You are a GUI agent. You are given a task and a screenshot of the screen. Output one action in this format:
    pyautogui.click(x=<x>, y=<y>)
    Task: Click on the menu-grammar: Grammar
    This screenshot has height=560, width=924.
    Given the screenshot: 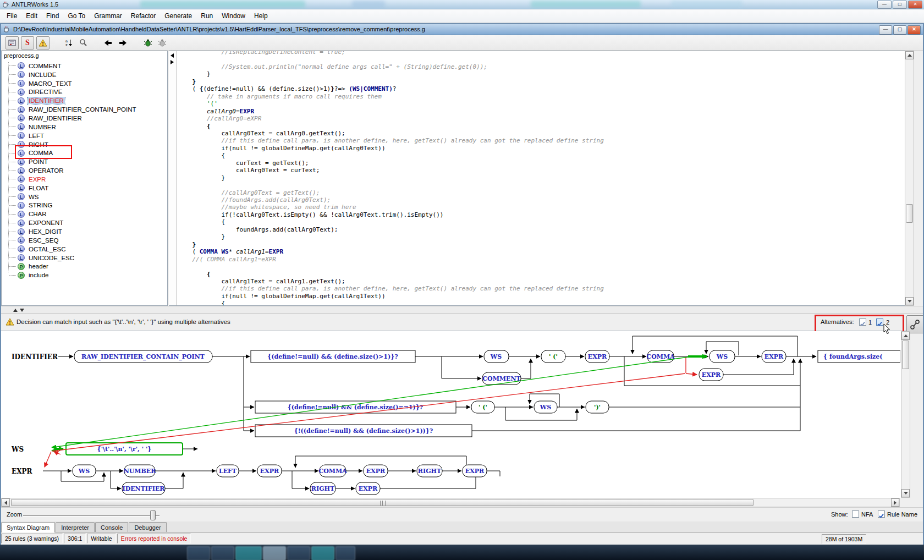 What is the action you would take?
    pyautogui.click(x=108, y=16)
    